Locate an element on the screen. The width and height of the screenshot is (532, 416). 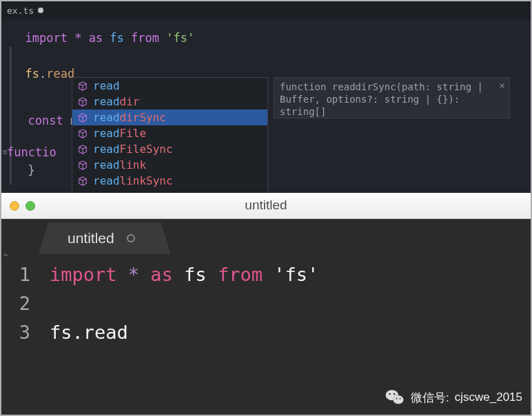
line-number: 1 is located at coordinates (16, 275).